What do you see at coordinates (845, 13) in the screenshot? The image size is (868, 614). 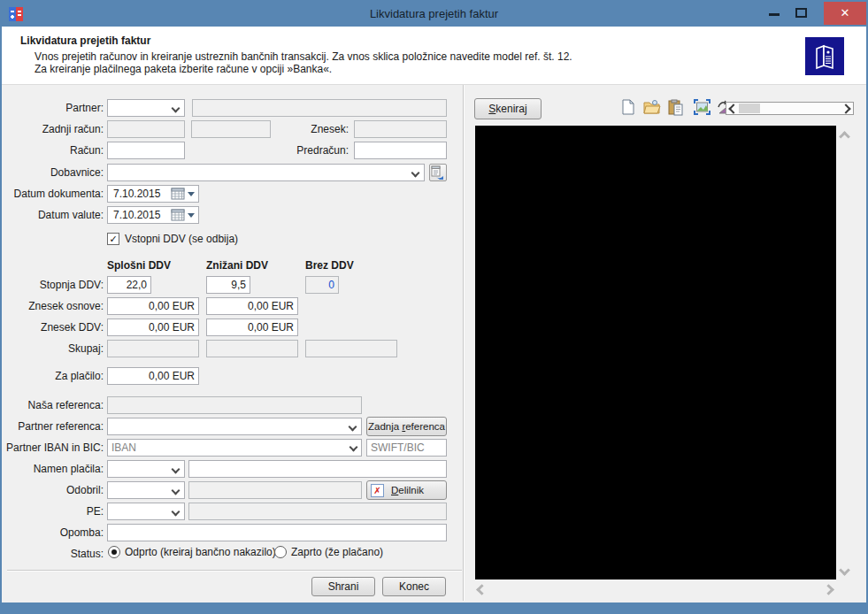 I see `close-button: ✕` at bounding box center [845, 13].